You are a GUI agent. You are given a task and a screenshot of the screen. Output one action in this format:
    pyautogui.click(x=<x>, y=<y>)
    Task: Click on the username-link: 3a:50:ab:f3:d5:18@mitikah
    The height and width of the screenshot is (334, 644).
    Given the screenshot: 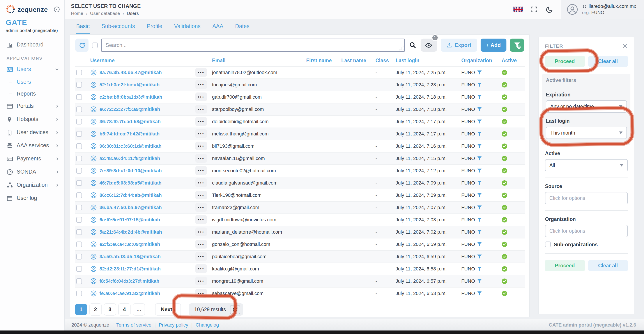 What is the action you would take?
    pyautogui.click(x=143, y=256)
    